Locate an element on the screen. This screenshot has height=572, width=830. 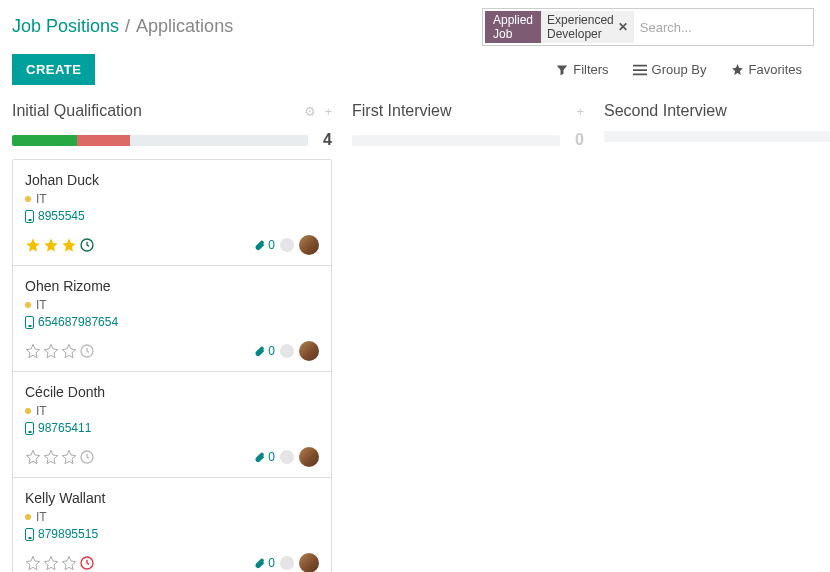
applicant-name: Cécile Donth is located at coordinates (172, 392).